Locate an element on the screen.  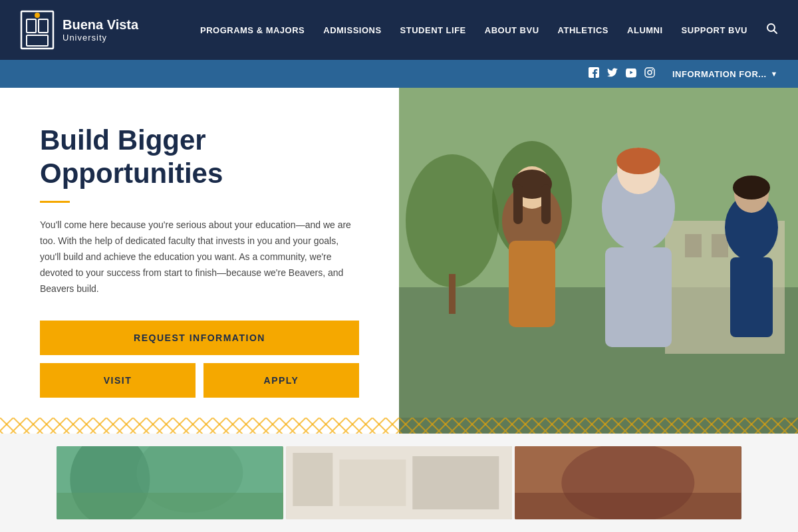
chevron-down-icon: ▼ is located at coordinates (774, 74).